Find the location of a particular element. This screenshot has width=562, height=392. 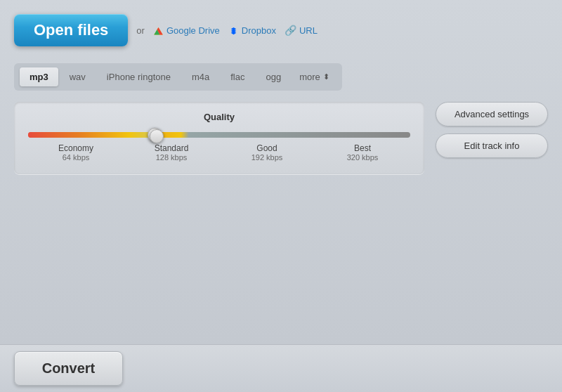

quality-title: Quality is located at coordinates (219, 117).